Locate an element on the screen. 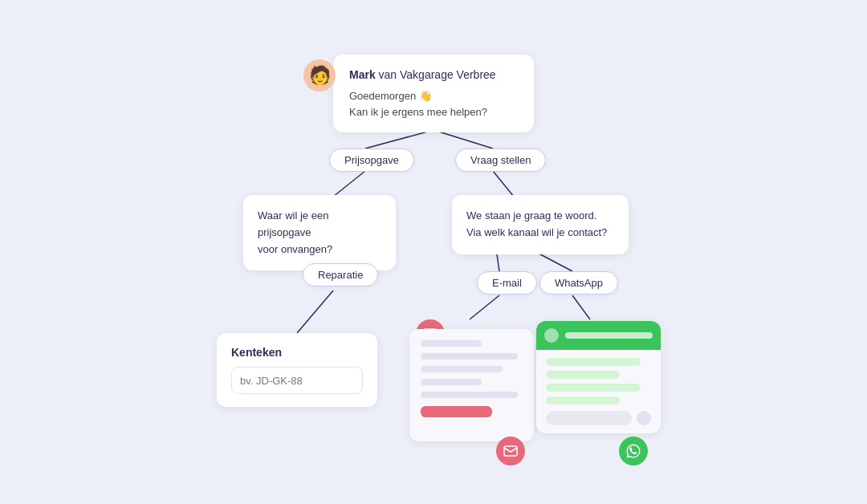  kenteken-box: Kenteken is located at coordinates (297, 370).